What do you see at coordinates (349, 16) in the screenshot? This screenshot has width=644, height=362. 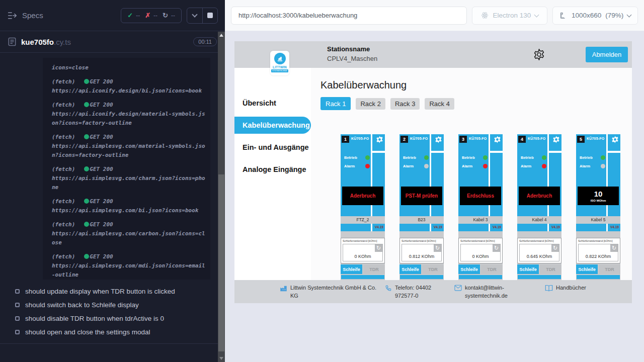 I see `url-input: http://localhost:3000/kabelueberwachung` at bounding box center [349, 16].